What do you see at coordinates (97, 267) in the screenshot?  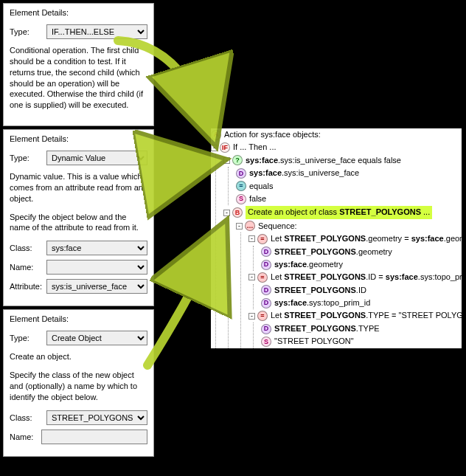 I see `name-select` at bounding box center [97, 267].